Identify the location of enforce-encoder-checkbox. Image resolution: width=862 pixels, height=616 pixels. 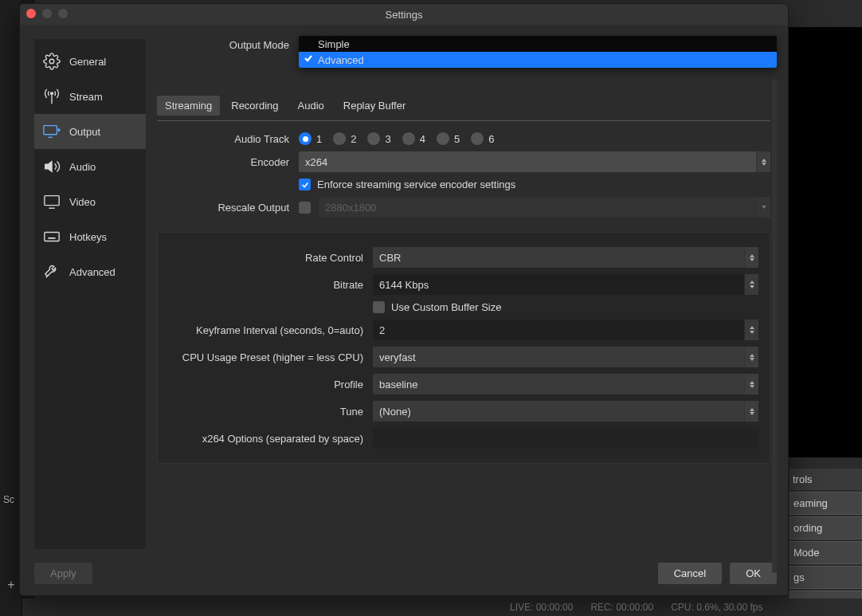
(304, 185).